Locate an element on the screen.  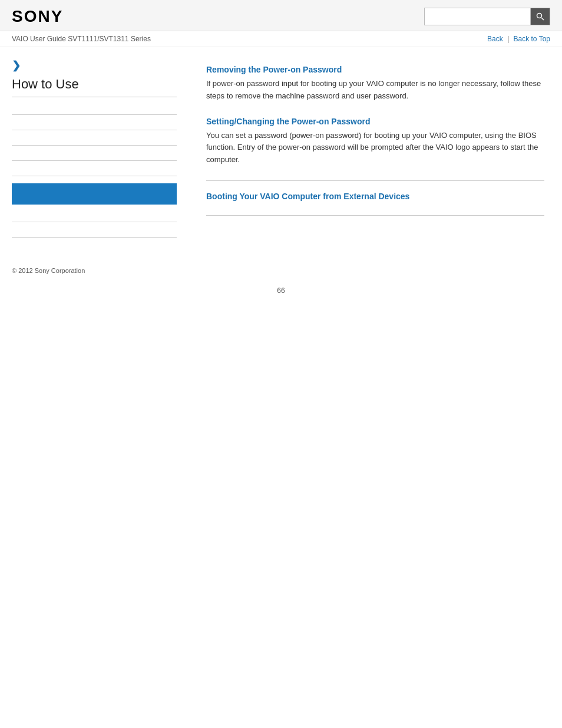
section-1-link: Removing the Power-on Password is located at coordinates (375, 70).